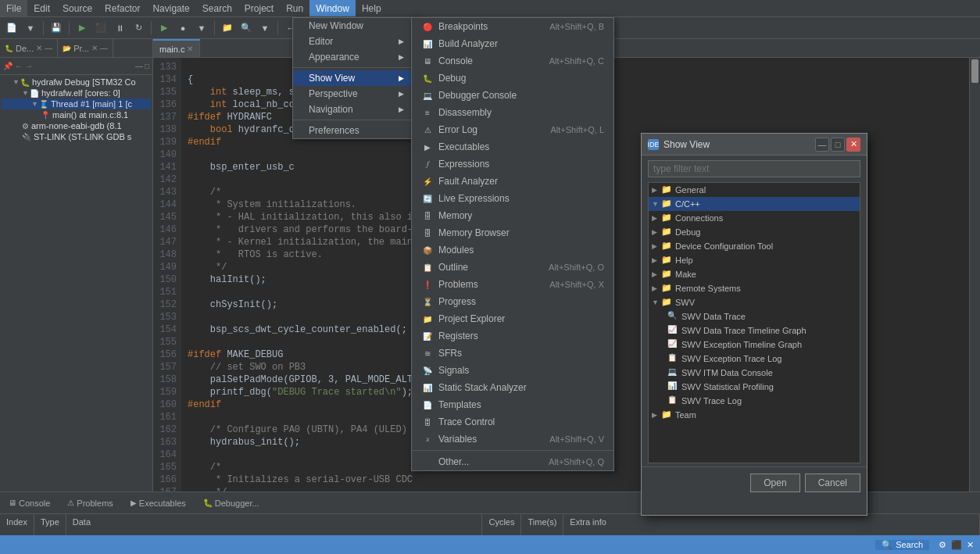  Describe the element at coordinates (164, 28) in the screenshot. I see `toolbar-run2: ▶` at that location.